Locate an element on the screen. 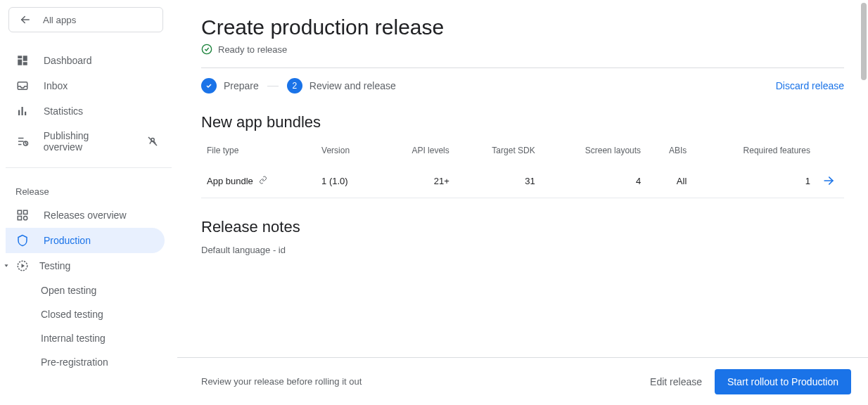  sidebar-item-open-testing: Open testing is located at coordinates (89, 290).